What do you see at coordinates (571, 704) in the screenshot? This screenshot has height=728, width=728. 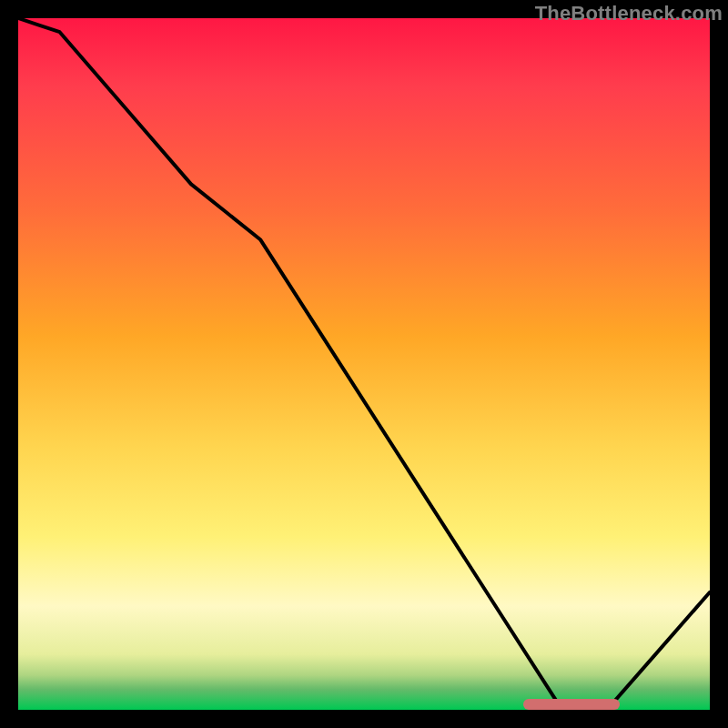 I see `optimal-range-marker` at bounding box center [571, 704].